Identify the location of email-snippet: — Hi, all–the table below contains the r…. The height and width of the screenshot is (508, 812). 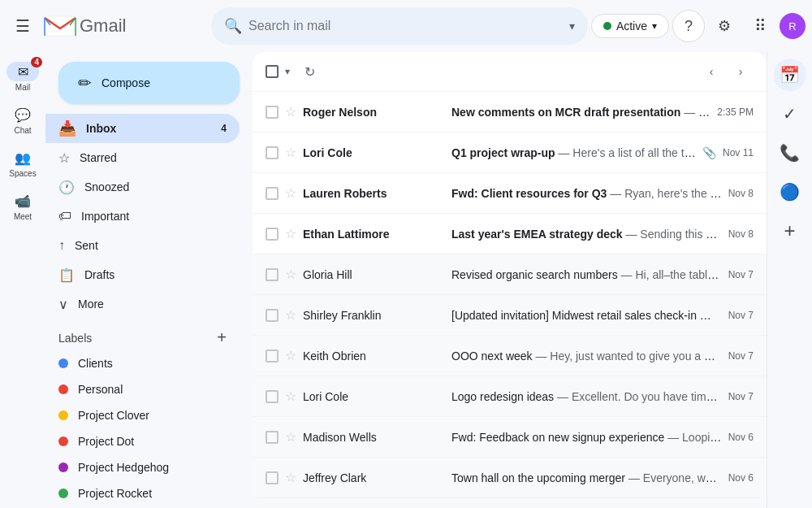
(672, 275).